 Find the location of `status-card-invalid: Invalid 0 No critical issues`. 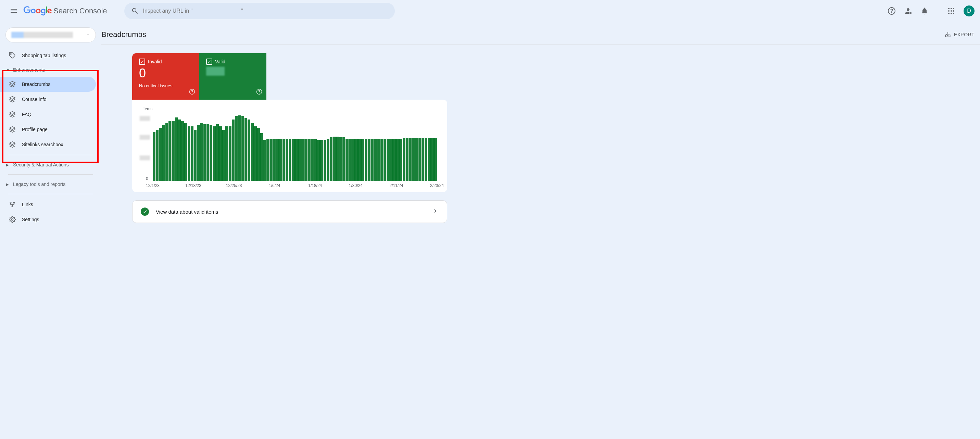

status-card-invalid: Invalid 0 No critical issues is located at coordinates (166, 76).